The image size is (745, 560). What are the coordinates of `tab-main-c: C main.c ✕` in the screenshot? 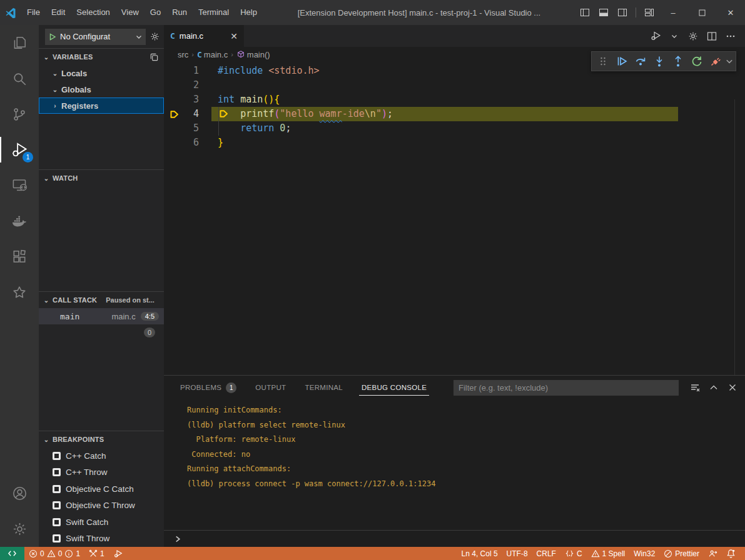 It's located at (204, 36).